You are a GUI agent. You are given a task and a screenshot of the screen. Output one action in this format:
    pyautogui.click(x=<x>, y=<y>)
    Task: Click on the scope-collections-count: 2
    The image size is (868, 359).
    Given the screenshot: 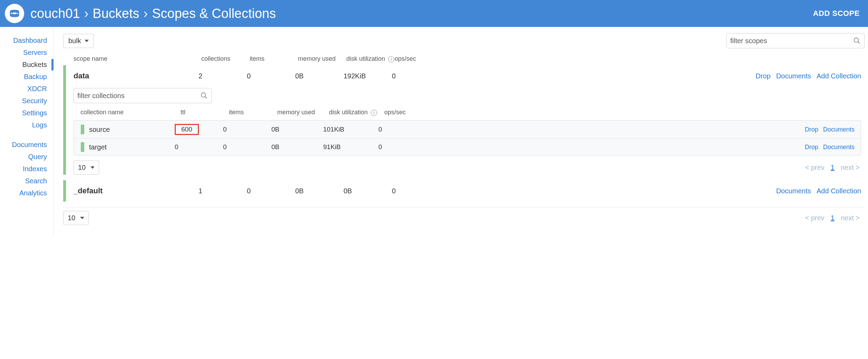 What is the action you would take?
    pyautogui.click(x=223, y=76)
    